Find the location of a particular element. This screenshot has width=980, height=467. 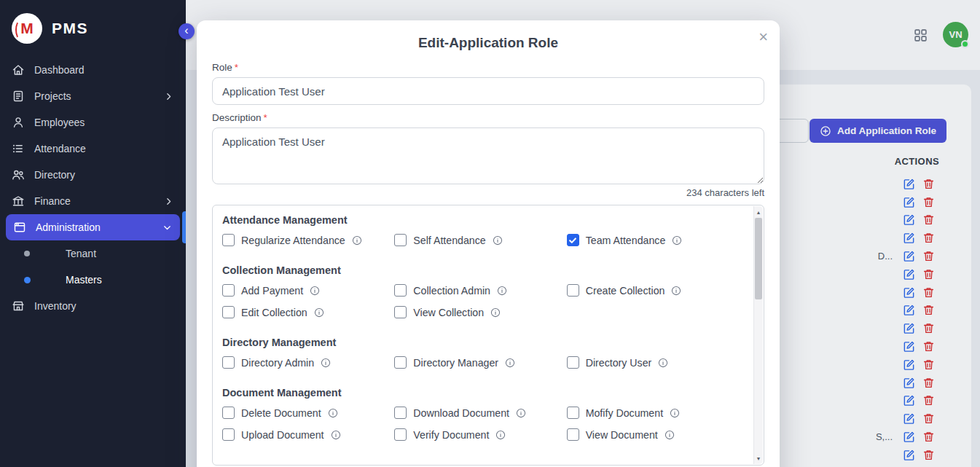

permission-item: Self Attendance is located at coordinates (478, 240).